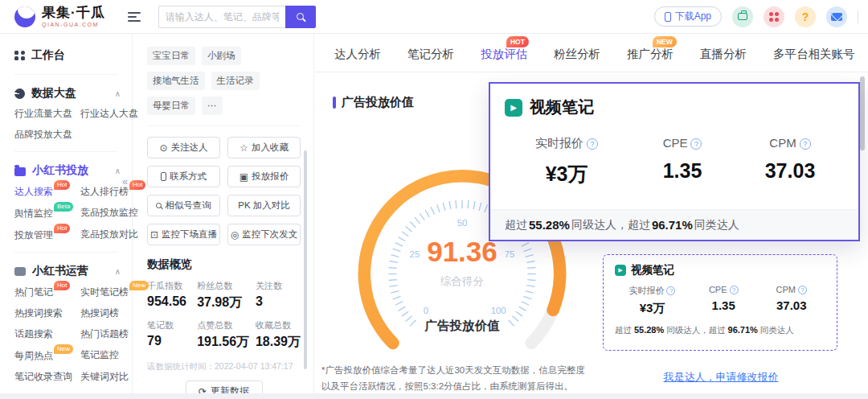 Image resolution: width=868 pixels, height=399 pixels. I want to click on header-divider, so click(858, 17).